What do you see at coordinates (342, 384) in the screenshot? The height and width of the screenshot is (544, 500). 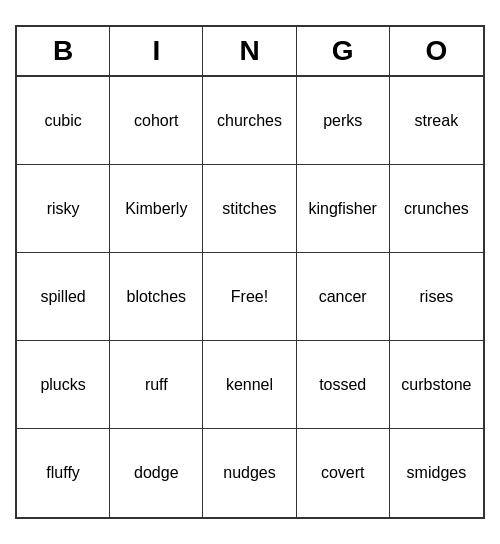 I see `cell-text-18: tossed` at bounding box center [342, 384].